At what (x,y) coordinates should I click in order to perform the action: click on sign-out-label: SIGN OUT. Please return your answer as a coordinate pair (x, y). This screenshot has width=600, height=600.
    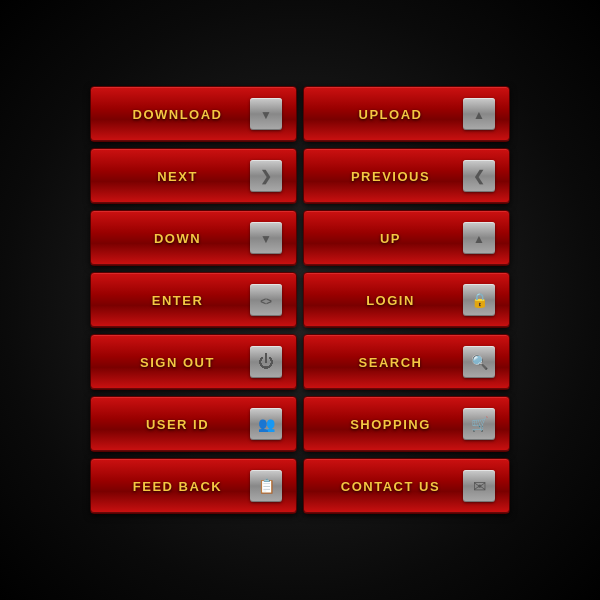
    Looking at the image, I should click on (178, 362).